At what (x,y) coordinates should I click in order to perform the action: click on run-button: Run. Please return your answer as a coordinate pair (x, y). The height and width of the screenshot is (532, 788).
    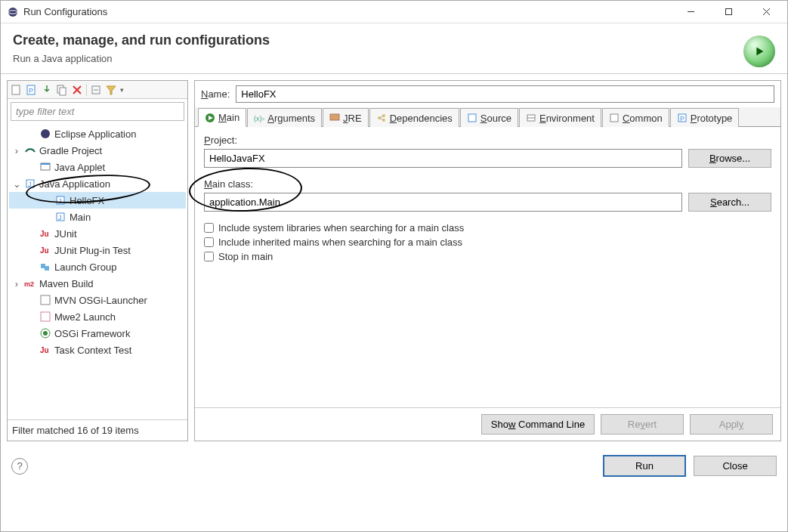
    Looking at the image, I should click on (644, 466).